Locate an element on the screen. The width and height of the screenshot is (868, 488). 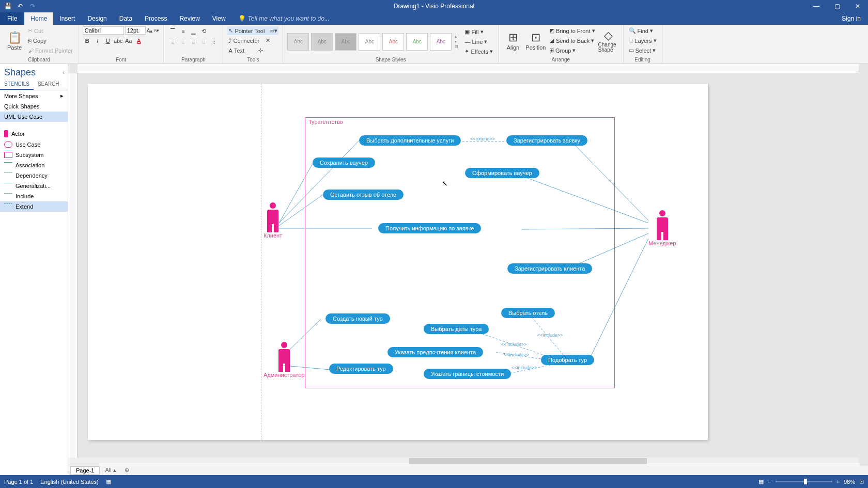
align-left-icon: ≡ is located at coordinates (173, 42).